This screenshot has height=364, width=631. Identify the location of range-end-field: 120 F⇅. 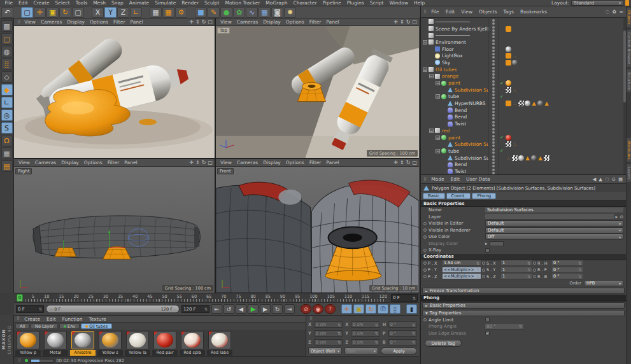
(195, 309).